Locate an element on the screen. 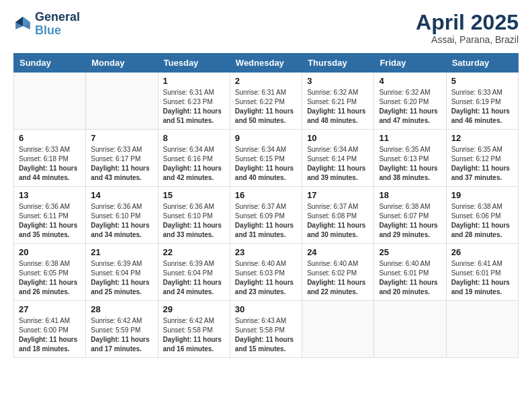  cell-content: Sunrise: 6:35 AMSunset: 6:12 PMDaylight:… is located at coordinates (482, 164).